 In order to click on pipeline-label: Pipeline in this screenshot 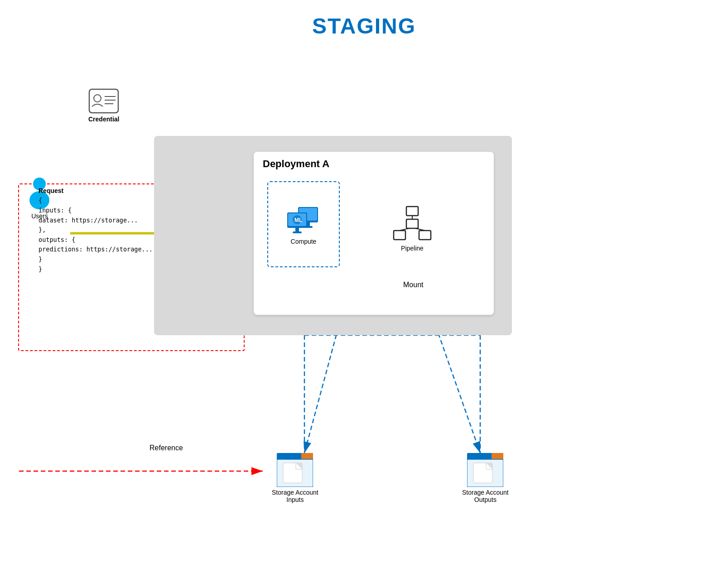, I will do `click(412, 248)`.